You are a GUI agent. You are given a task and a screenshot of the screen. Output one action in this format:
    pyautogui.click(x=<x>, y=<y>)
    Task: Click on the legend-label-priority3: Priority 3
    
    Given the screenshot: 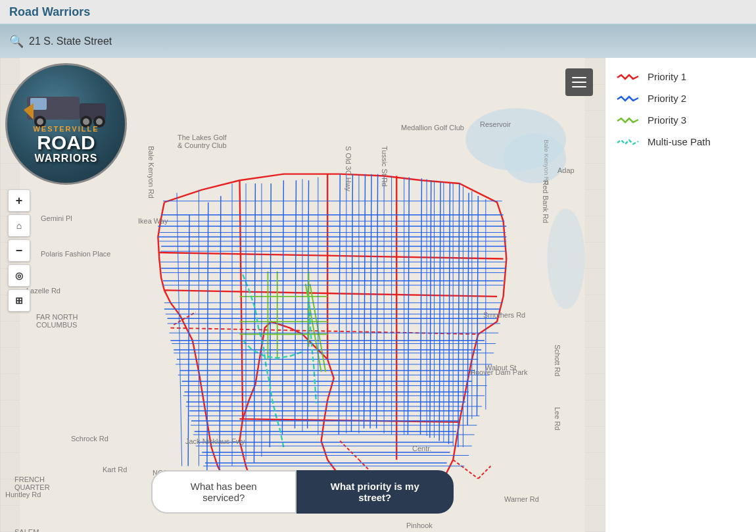 What is the action you would take?
    pyautogui.click(x=667, y=120)
    